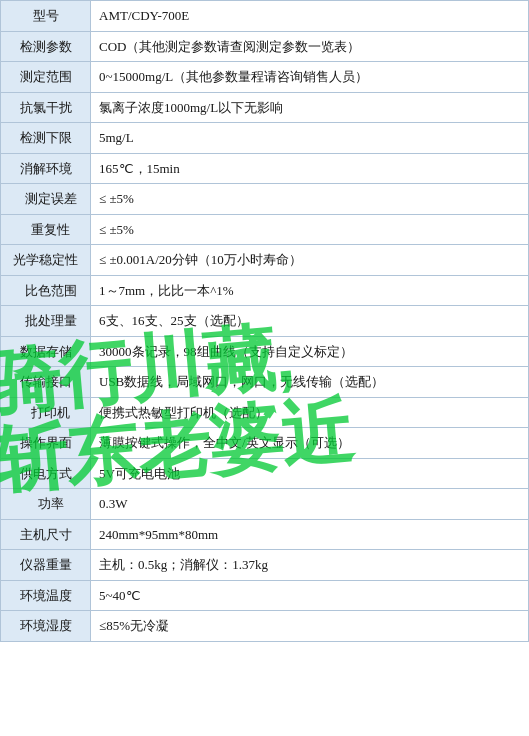 The width and height of the screenshot is (529, 736). What do you see at coordinates (310, 352) in the screenshot?
I see `row-value: 30000条记录，98组曲线（支持自定义标定）` at bounding box center [310, 352].